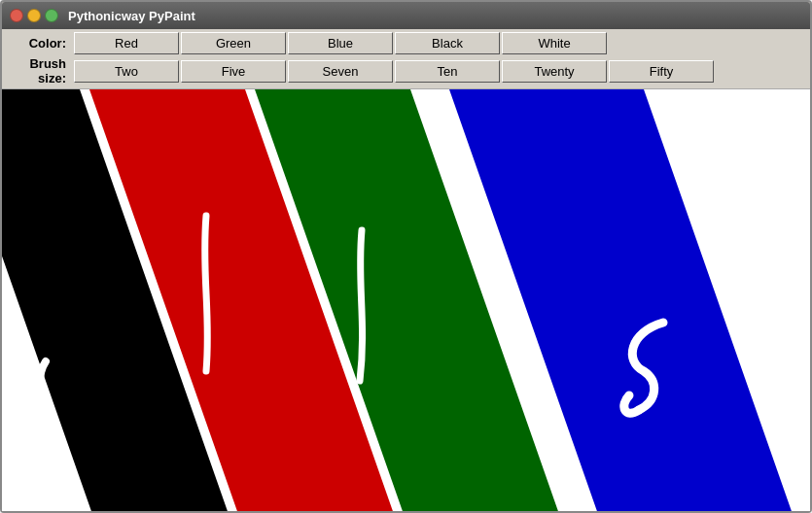 The width and height of the screenshot is (812, 513). I want to click on minimize-button, so click(34, 16).